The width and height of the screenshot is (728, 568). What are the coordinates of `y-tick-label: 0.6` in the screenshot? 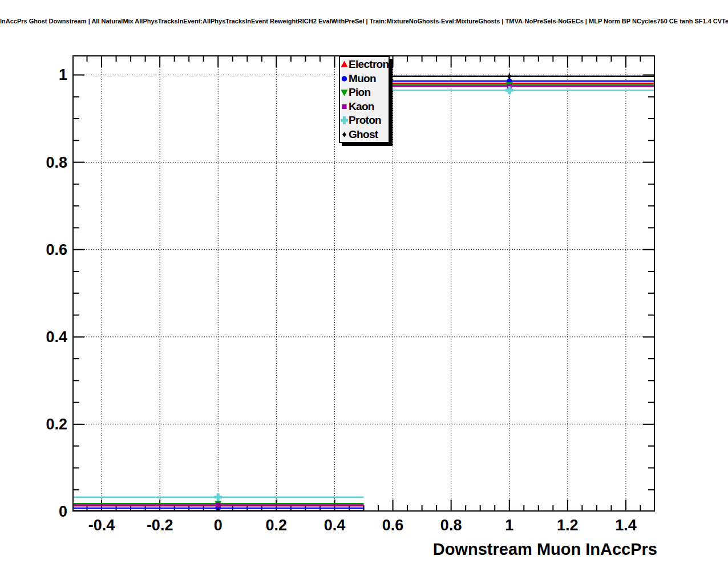 It's located at (39, 250).